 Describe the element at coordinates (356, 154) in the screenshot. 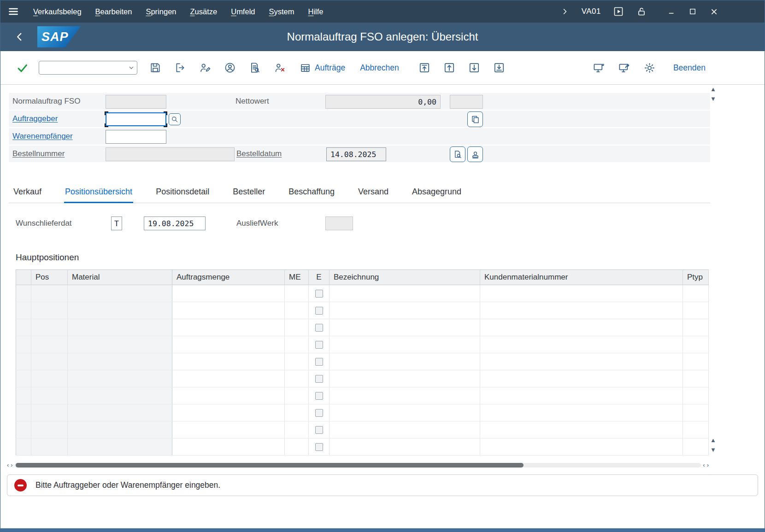

I see `po-date-field` at that location.